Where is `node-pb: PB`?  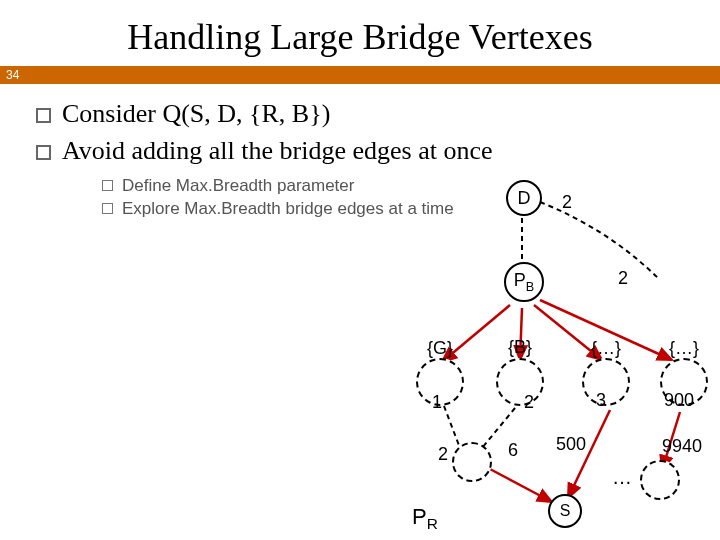
node-pb: PB is located at coordinates (524, 282).